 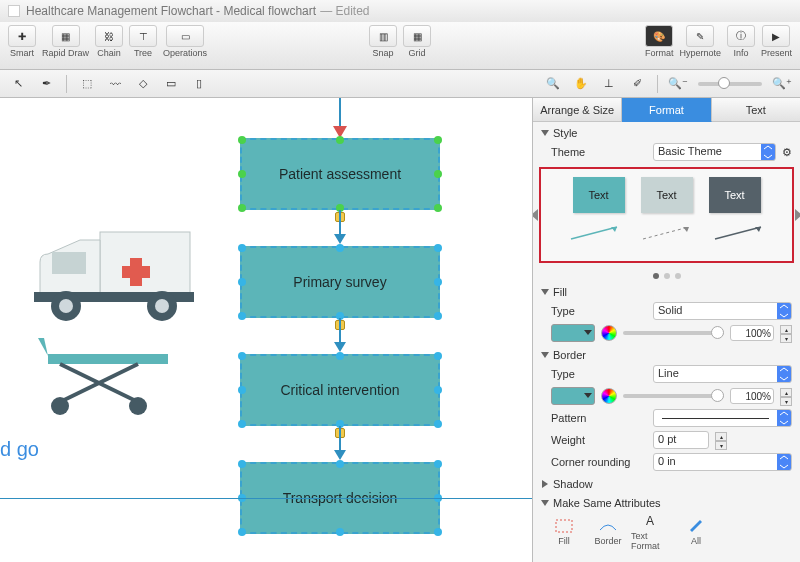 What do you see at coordinates (578, 110) in the screenshot?
I see `tab-arrange-size: Arrange & Size` at bounding box center [578, 110].